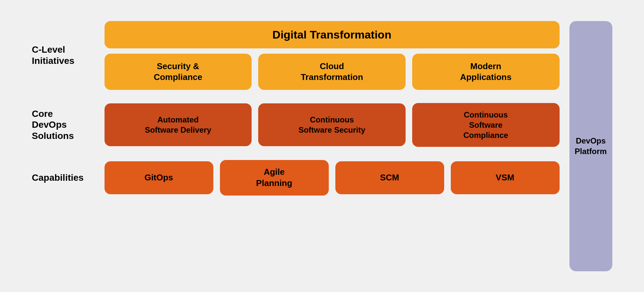 The image size is (644, 292). What do you see at coordinates (178, 125) in the screenshot?
I see `automated-software-delivery-box: Automated Software Delivery` at bounding box center [178, 125].